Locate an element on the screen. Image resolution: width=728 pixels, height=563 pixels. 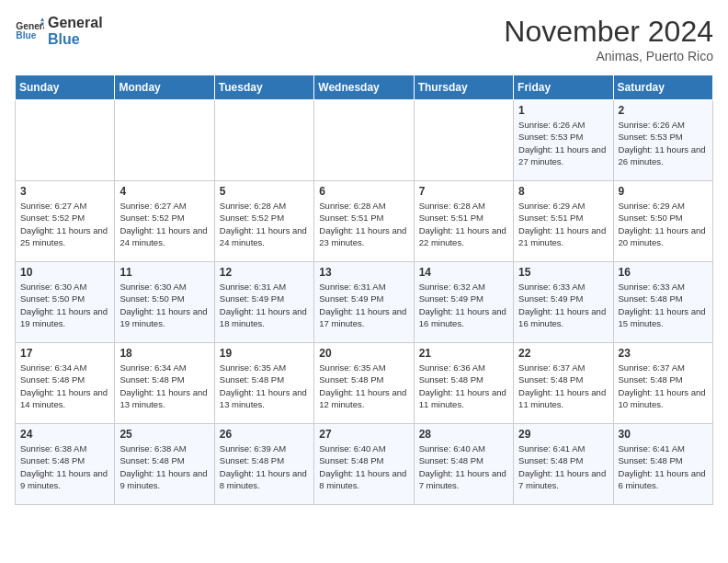
day-header-sunday: Sunday is located at coordinates (65, 88).